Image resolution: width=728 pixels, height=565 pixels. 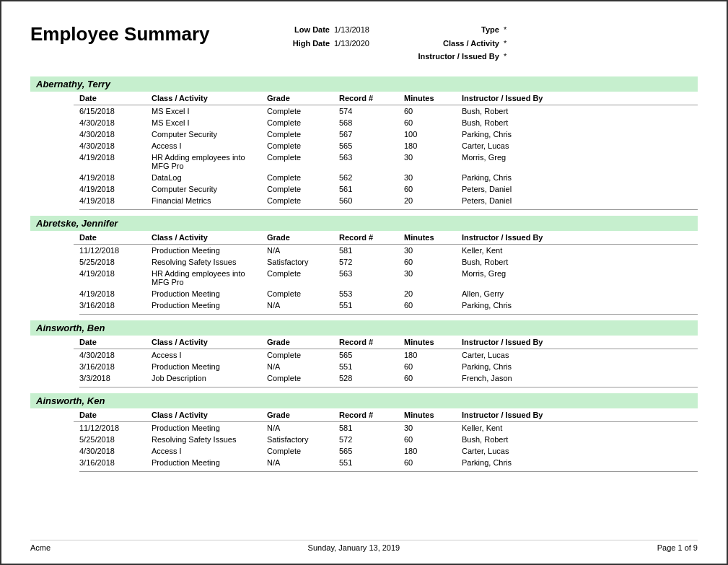 I want to click on employee-name: Abernathy, Terry, so click(x=364, y=84).